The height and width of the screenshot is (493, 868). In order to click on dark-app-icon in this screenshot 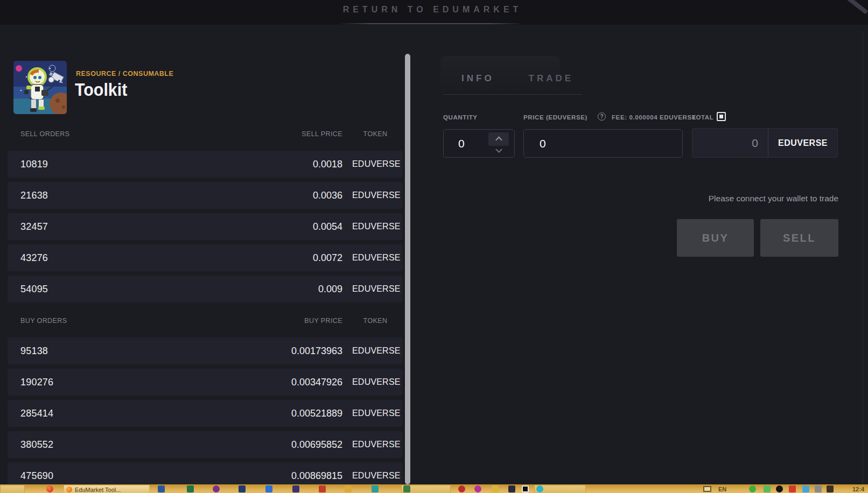, I will do `click(512, 489)`.